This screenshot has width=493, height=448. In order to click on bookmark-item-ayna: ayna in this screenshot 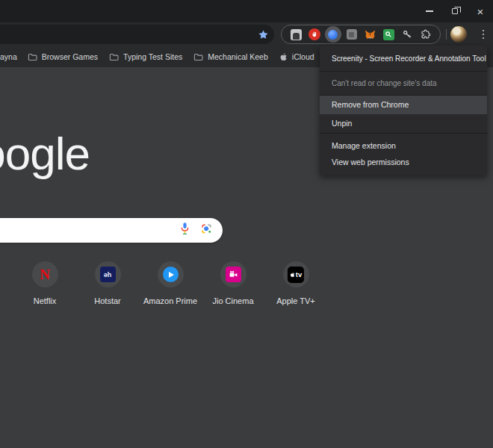, I will do `click(9, 57)`.